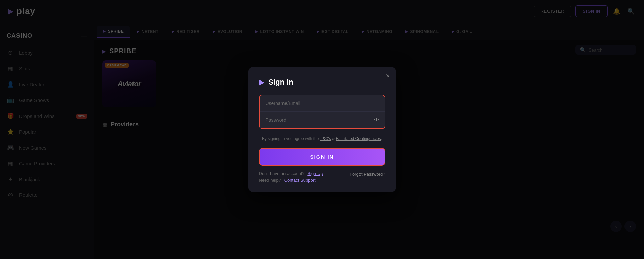 The width and height of the screenshot is (644, 259). Describe the element at coordinates (322, 120) in the screenshot. I see `password-input` at that location.